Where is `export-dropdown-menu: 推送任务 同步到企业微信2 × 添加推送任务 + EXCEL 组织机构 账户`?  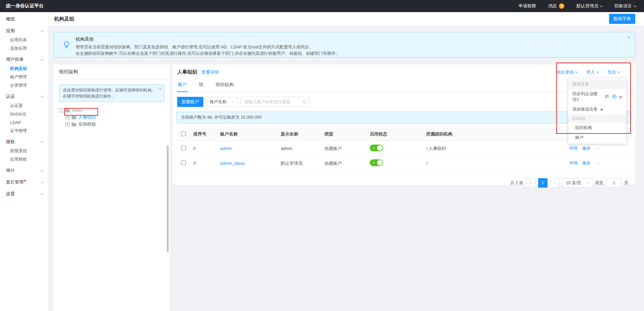
export-dropdown-menu: 推送任务 同步到企业微信2 × 添加推送任务 + EXCEL 组织机构 账户 is located at coordinates (597, 111).